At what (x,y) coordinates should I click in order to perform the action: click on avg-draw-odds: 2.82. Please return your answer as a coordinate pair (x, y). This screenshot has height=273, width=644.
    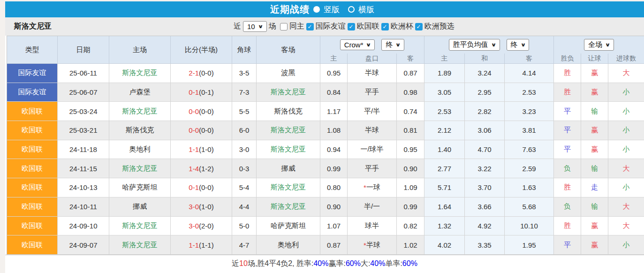
    Looking at the image, I should click on (485, 112).